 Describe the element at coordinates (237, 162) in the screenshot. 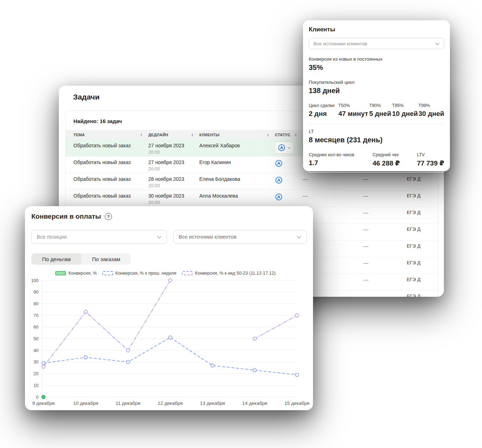

I see `task-client: Егор Калинин` at that location.